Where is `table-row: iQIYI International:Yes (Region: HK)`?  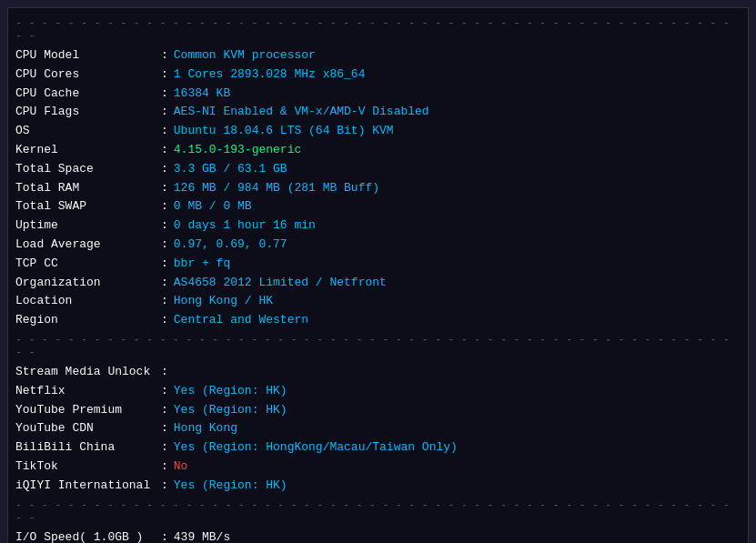
table-row: iQIYI International:Yes (Region: HK) is located at coordinates (378, 486).